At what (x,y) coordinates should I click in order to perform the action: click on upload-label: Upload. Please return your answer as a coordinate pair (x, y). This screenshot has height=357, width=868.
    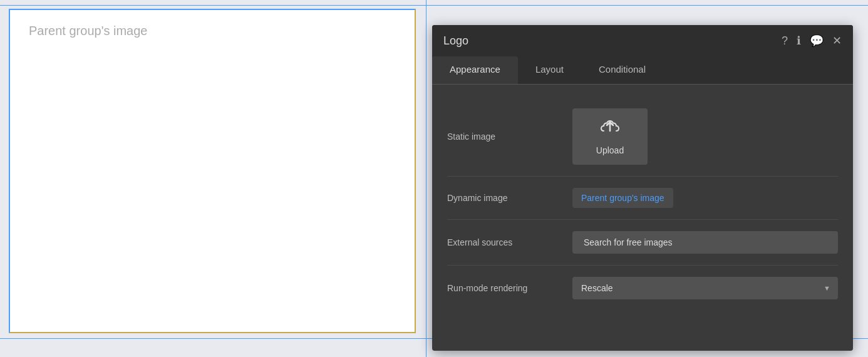
    Looking at the image, I should click on (610, 150).